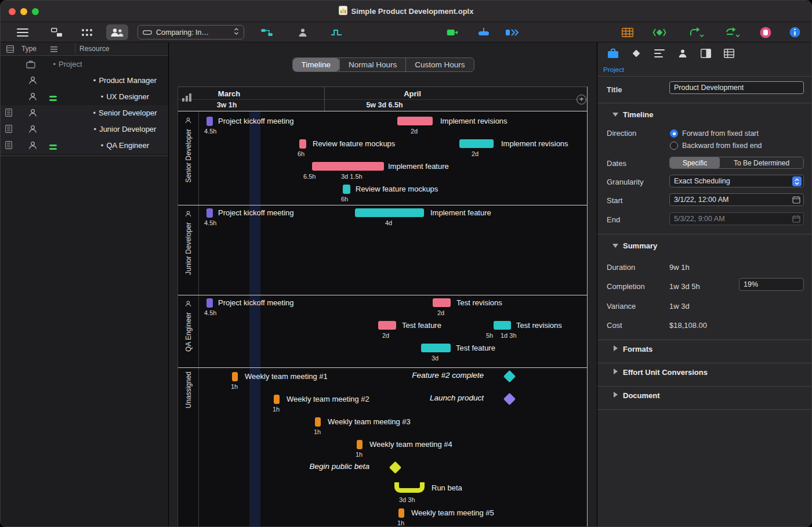 The height and width of the screenshot is (527, 812). Describe the element at coordinates (386, 335) in the screenshot. I see `task-duration: 2d` at that location.